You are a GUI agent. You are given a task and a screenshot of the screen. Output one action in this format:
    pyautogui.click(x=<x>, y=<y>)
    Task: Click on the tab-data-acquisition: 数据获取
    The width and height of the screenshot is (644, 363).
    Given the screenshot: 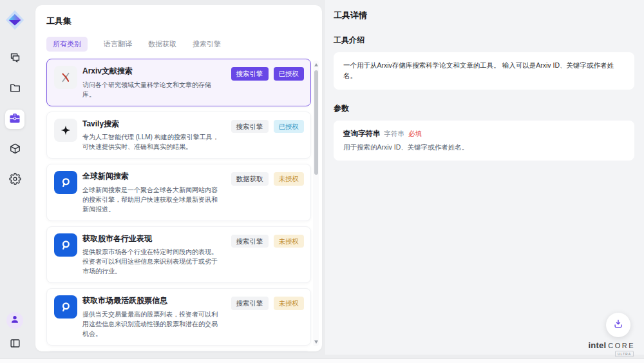 What is the action you would take?
    pyautogui.click(x=162, y=44)
    